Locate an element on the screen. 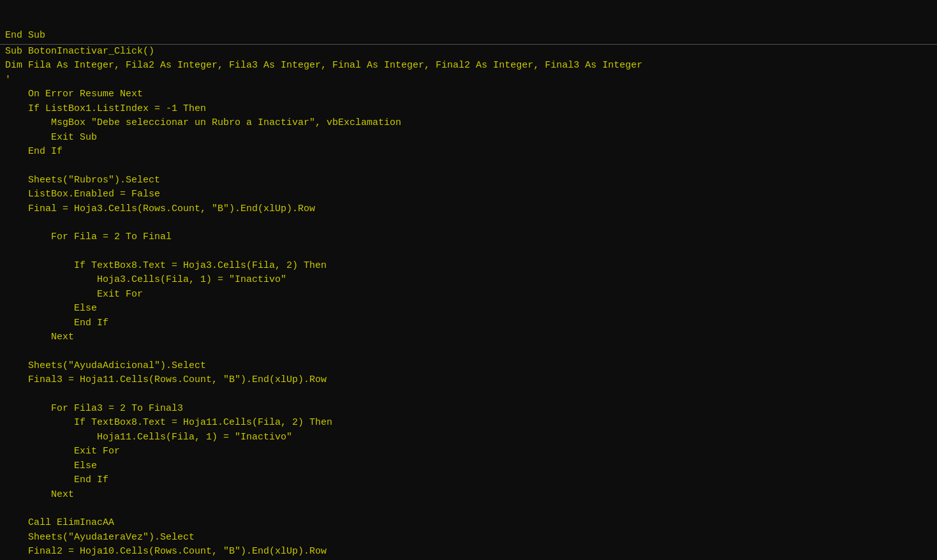 The height and width of the screenshot is (560, 937). code-line: Final = Hoja3.Cells(Rows.Count, "B").End… is located at coordinates (468, 209).